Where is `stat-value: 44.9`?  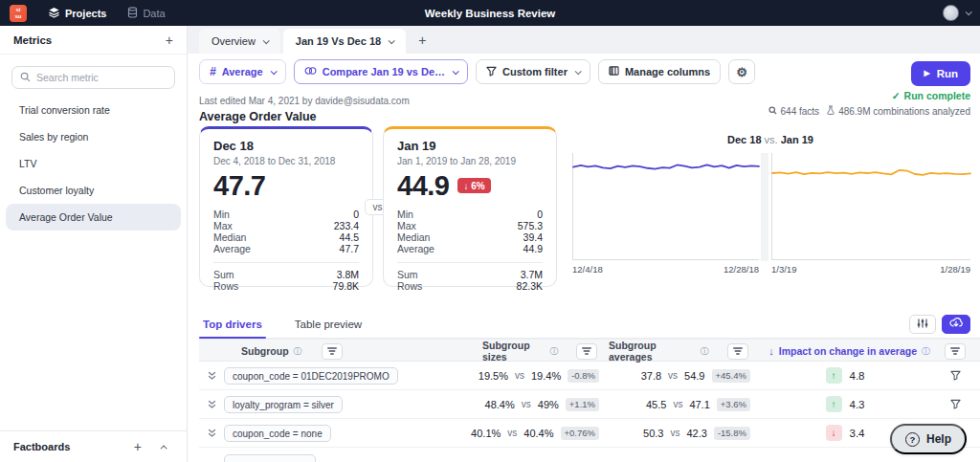
stat-value: 44.9 is located at coordinates (533, 250).